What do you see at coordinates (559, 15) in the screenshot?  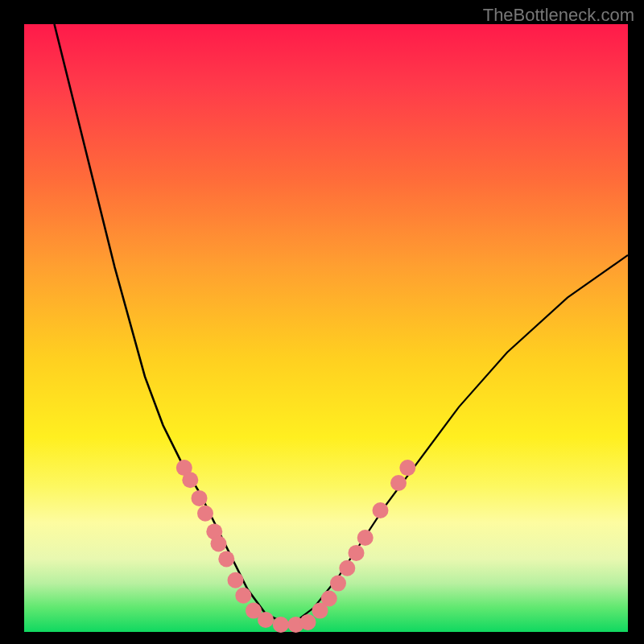 I see `watermark-text: TheBottleneck.com` at bounding box center [559, 15].